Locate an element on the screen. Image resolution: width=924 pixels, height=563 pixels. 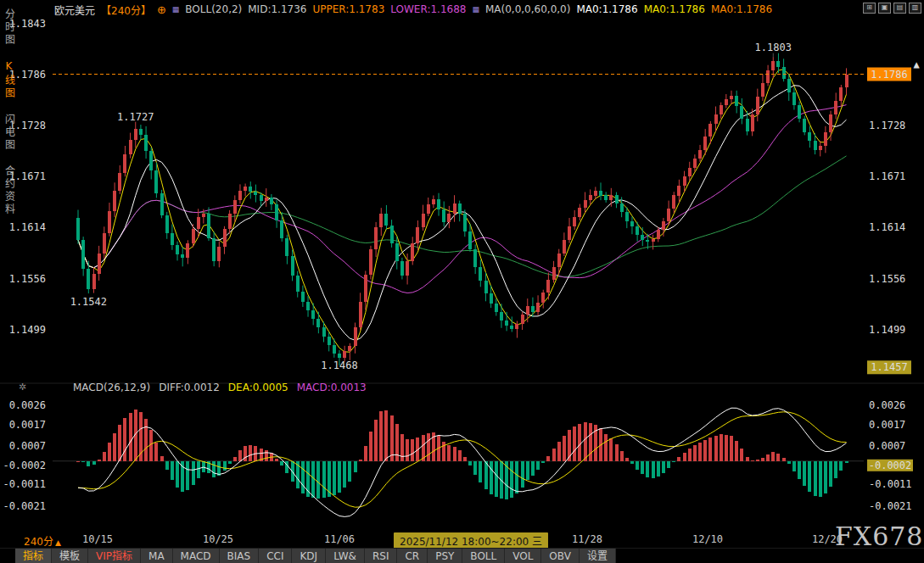
indicator-tab: BIAS is located at coordinates (239, 556).